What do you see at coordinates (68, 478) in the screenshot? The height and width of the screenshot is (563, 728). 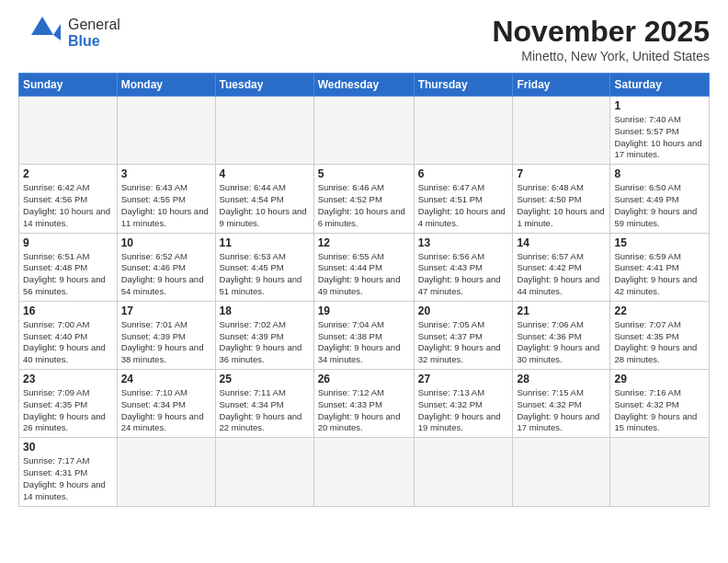 I see `day-info: Sunrise: 7:17 AMSunset: 4:31 PMDaylight:…` at bounding box center [68, 478].